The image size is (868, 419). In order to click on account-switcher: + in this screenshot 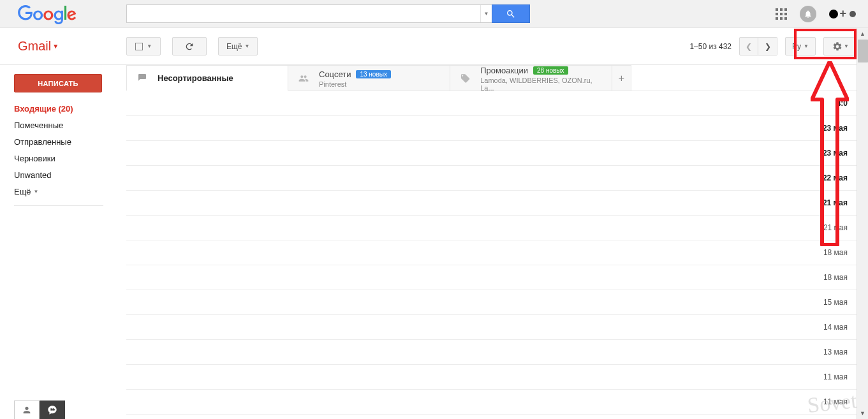, I will do `click(843, 14)`.